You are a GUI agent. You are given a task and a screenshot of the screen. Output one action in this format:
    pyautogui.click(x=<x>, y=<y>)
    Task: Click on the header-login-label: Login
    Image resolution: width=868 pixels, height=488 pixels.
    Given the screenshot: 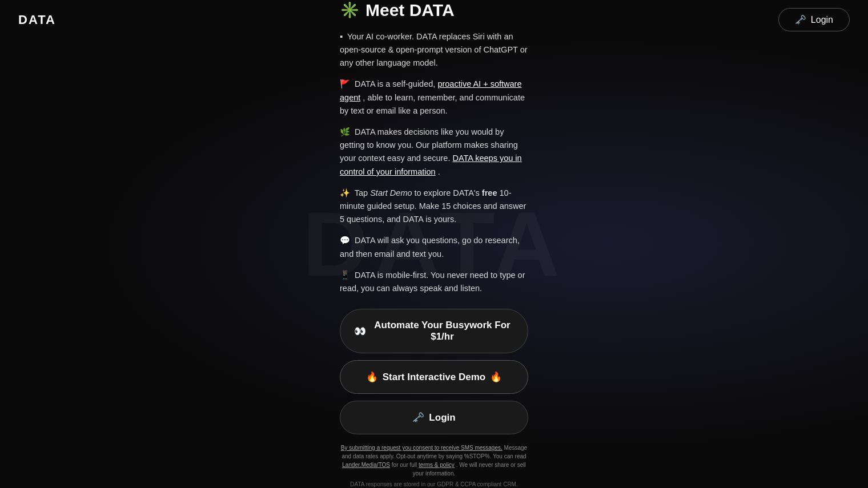 What is the action you would take?
    pyautogui.click(x=822, y=20)
    